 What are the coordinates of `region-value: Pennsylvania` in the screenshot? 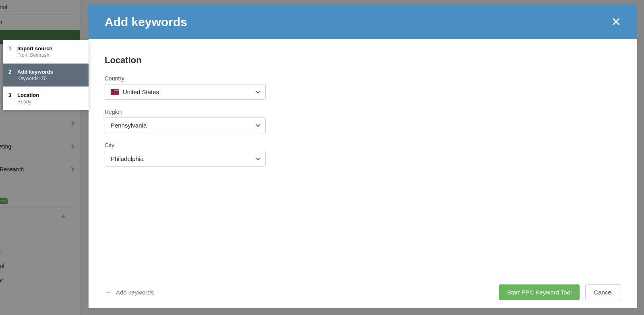 It's located at (129, 126).